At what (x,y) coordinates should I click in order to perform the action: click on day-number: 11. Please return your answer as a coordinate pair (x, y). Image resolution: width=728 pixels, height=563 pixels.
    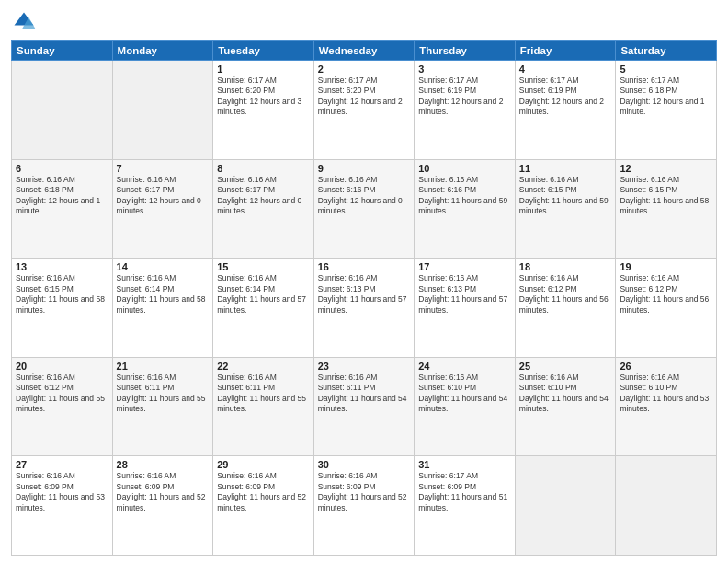
    Looking at the image, I should click on (566, 168).